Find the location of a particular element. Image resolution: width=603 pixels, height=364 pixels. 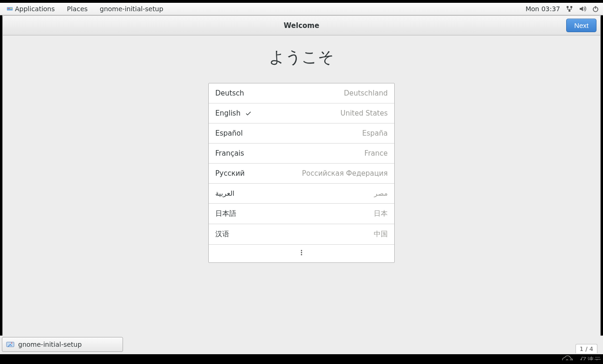

language-row: FrançaisFrance is located at coordinates (302, 154).